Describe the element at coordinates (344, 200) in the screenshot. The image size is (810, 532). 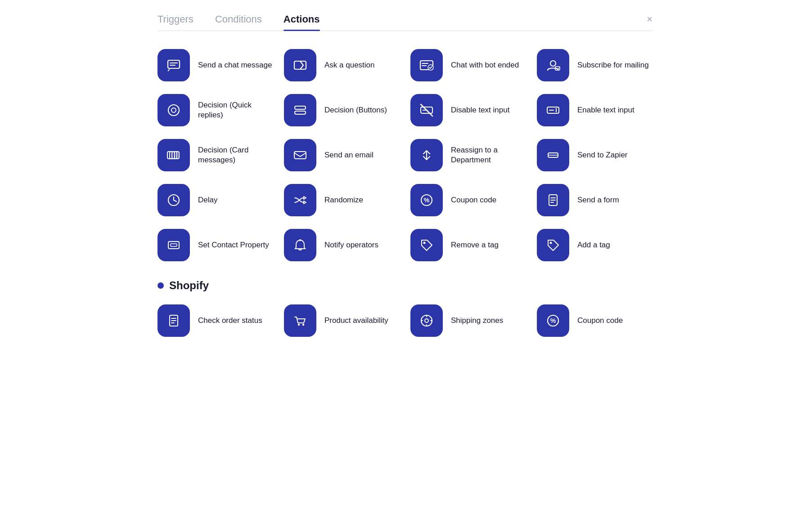
I see `randomize-label: Randomize` at that location.